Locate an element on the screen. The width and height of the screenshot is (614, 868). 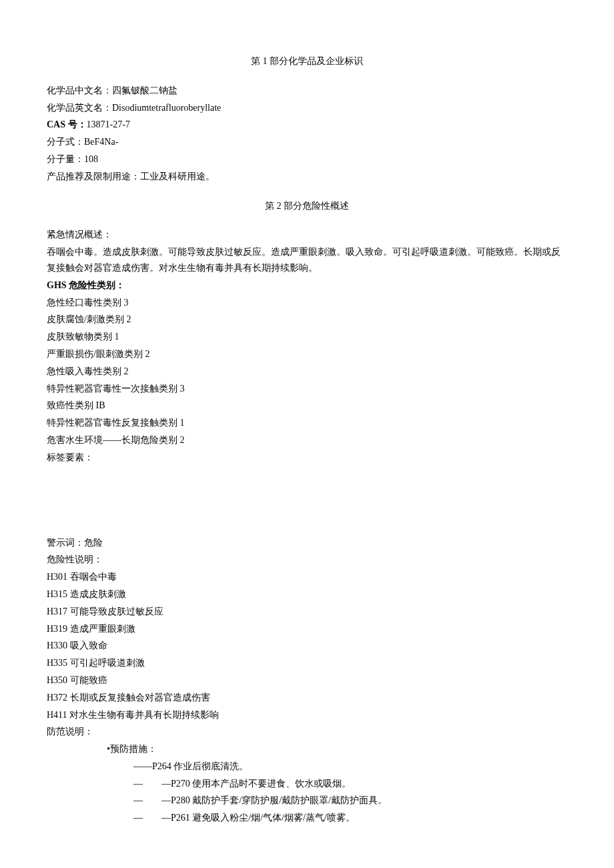
prevention-list: ——P264 作业后彻底清洗。 — —P270 使用本产品时不要进食、饮水或吸烟… is located at coordinates (307, 793).